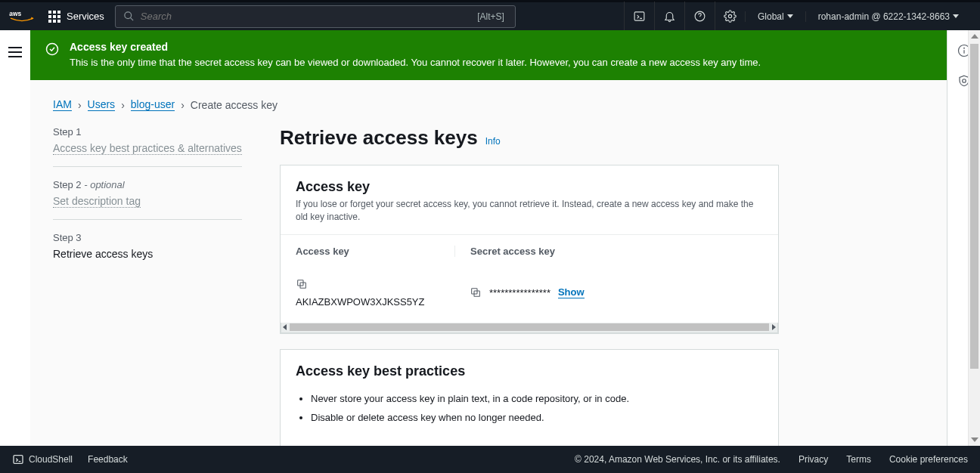  Describe the element at coordinates (76, 17) in the screenshot. I see `services-menu: Services` at that location.